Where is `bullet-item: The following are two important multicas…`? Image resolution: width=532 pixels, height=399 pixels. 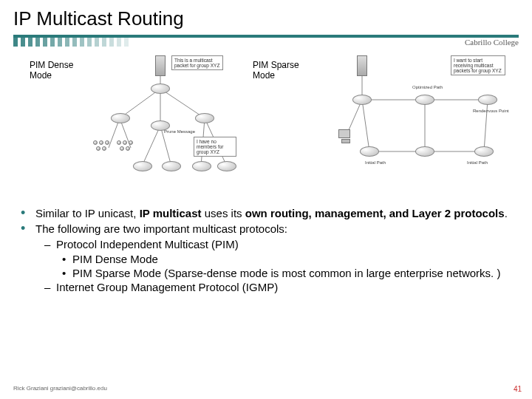 bullet-item: The following are two important multicas… is located at coordinates (266, 229).